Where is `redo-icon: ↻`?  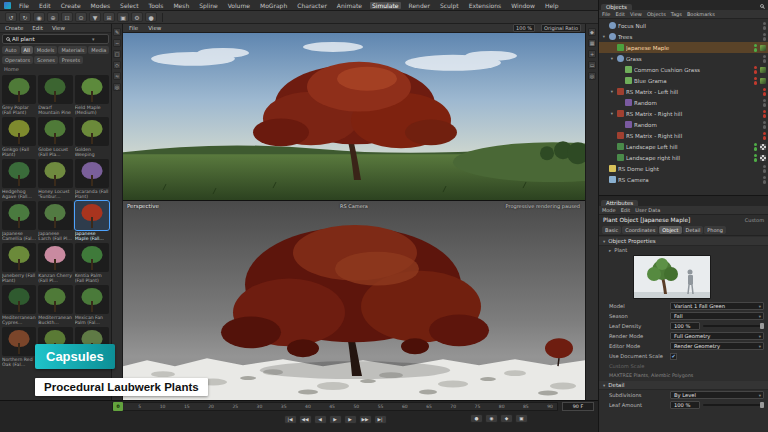 redo-icon: ↻ is located at coordinates (25, 17).